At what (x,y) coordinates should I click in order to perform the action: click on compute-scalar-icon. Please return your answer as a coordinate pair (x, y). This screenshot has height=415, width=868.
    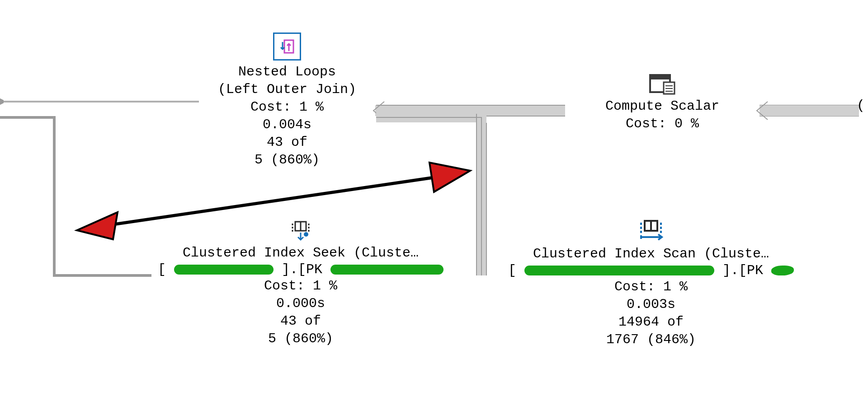
    Looking at the image, I should click on (662, 84).